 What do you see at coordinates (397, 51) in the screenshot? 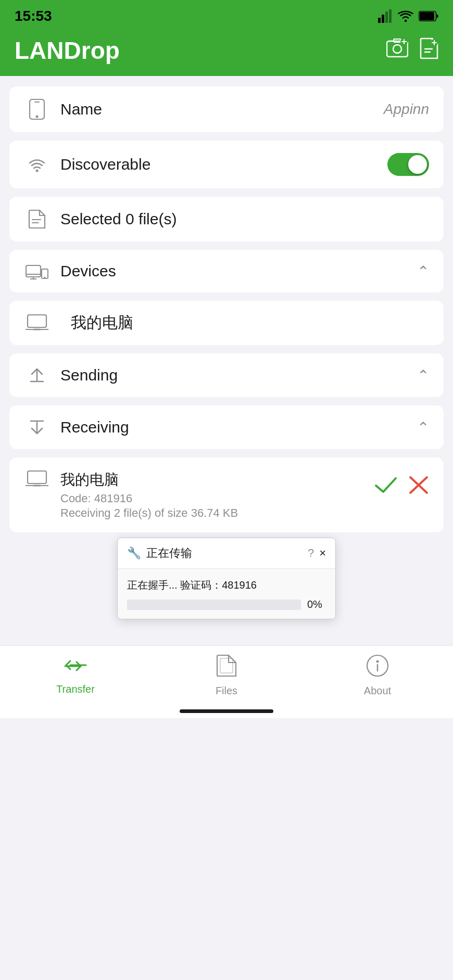
I see `add-photo-icon` at bounding box center [397, 51].